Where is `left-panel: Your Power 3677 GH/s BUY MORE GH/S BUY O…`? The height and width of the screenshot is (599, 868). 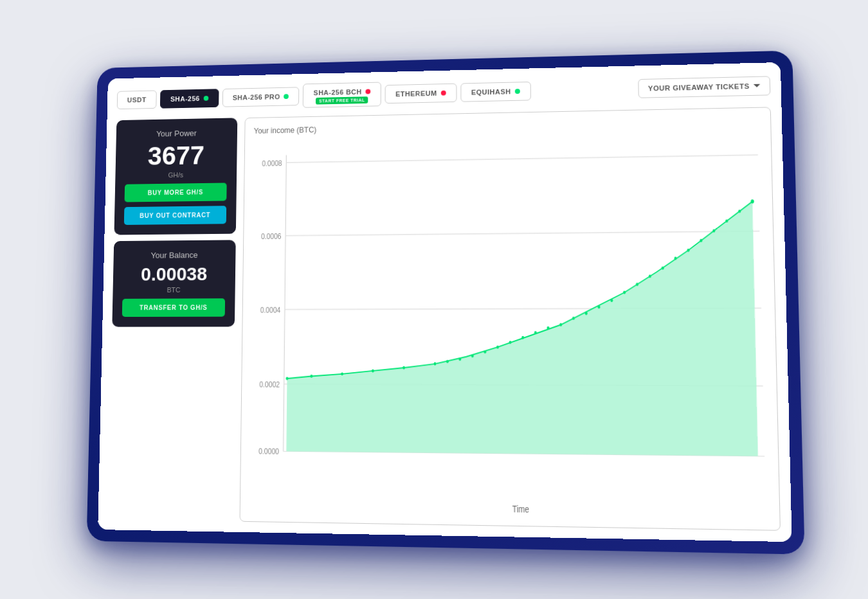 left-panel: Your Power 3677 GH/s BUY MORE GH/S BUY O… is located at coordinates (172, 319).